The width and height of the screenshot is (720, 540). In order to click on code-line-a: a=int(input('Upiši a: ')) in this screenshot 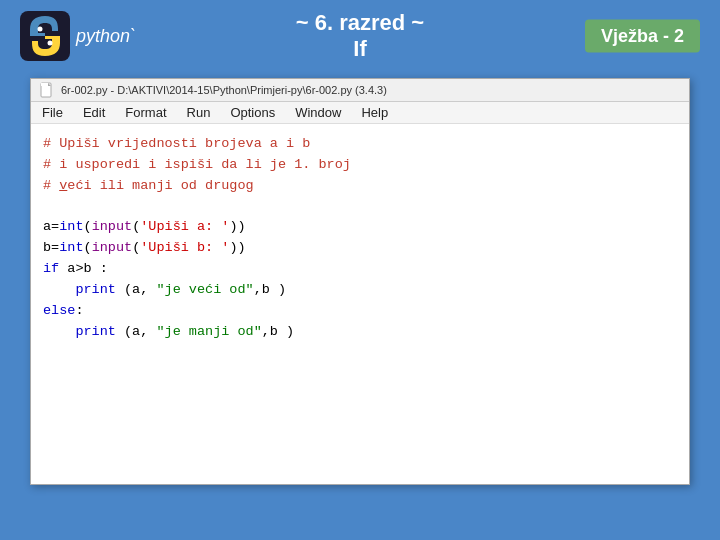, I will do `click(144, 226)`.